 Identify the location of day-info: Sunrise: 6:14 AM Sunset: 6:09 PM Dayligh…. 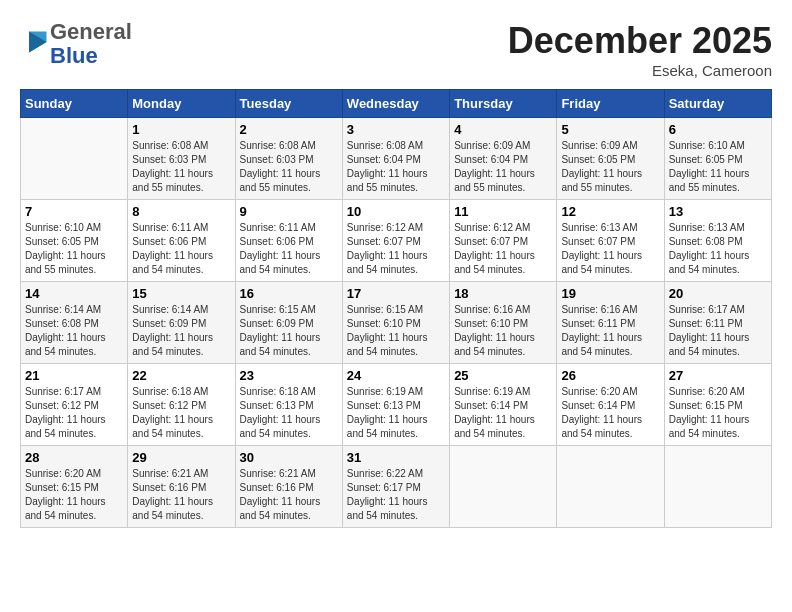
(181, 331).